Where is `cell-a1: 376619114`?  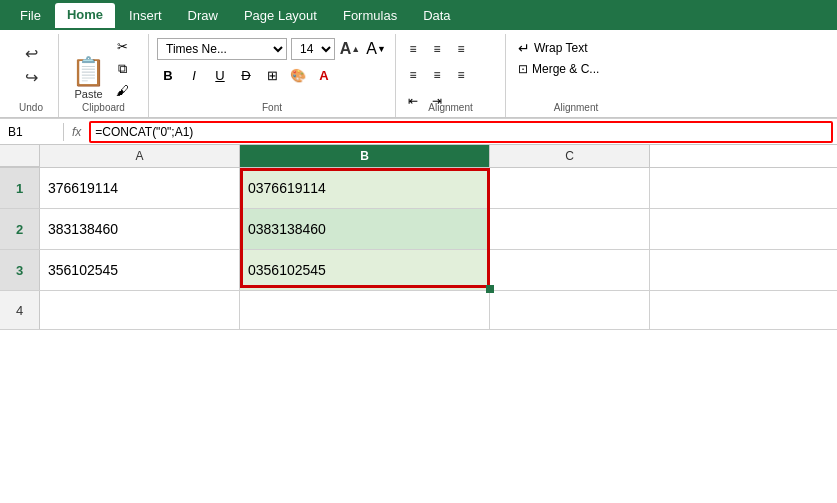 cell-a1: 376619114 is located at coordinates (140, 188).